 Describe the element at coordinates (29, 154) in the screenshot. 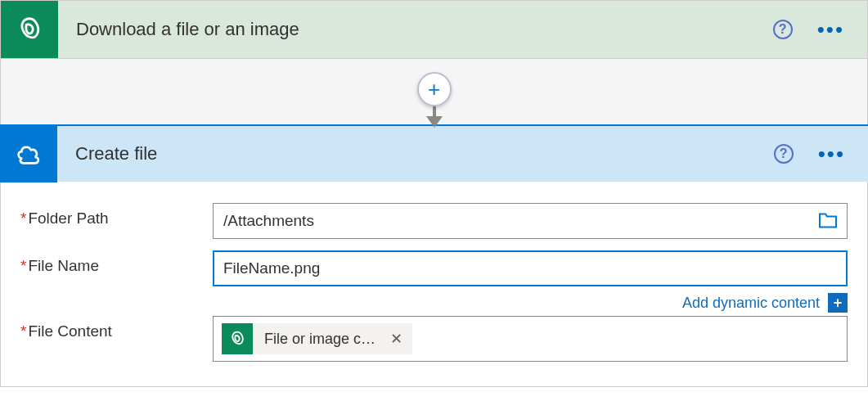

I see `onedrive-icon` at that location.